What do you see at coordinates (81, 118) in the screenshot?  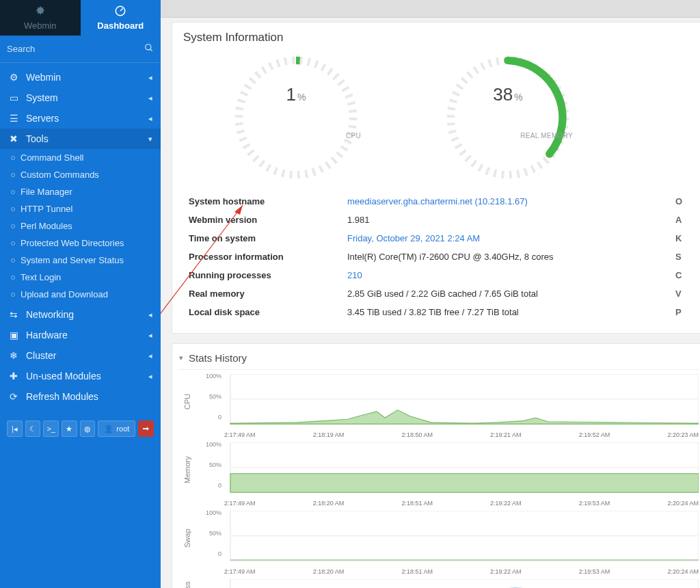 I see `nav-servers: ☰ Servers ◂` at bounding box center [81, 118].